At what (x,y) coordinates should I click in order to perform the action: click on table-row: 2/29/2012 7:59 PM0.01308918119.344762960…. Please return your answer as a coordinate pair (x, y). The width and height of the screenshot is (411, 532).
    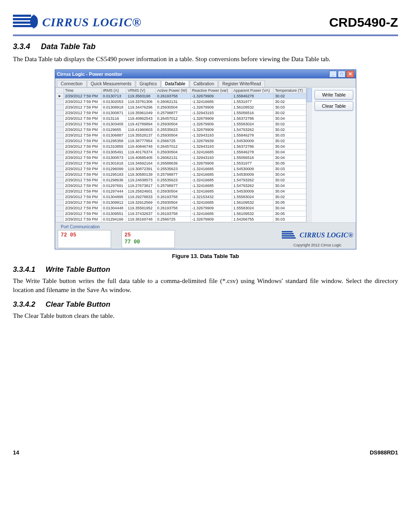
    Looking at the image, I should click on (181, 108).